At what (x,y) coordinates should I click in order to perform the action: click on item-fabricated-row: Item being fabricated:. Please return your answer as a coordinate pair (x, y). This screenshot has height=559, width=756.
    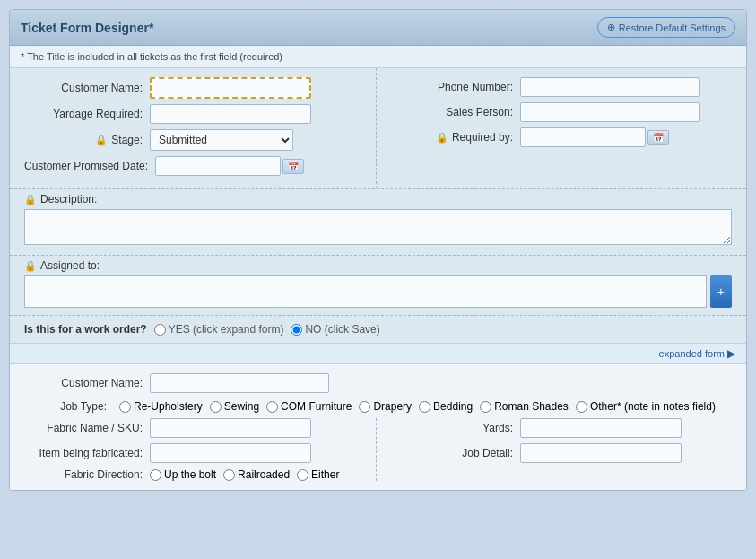
    Looking at the image, I should click on (193, 453).